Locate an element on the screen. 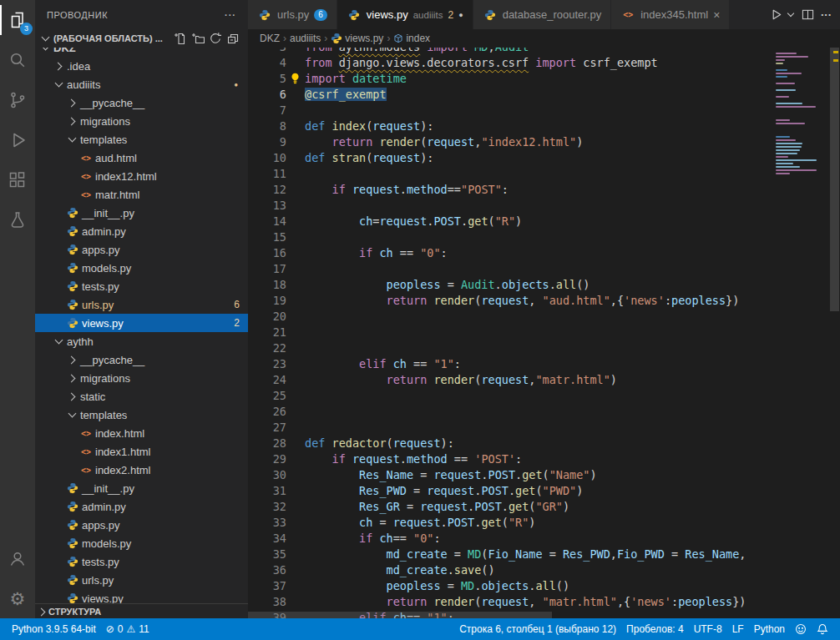 This screenshot has width=840, height=640. code-line: 6@csrf_exempt is located at coordinates (497, 95).